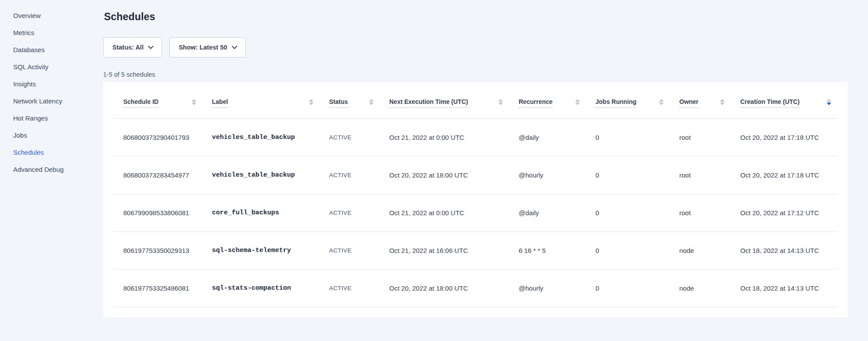 Image resolution: width=868 pixels, height=341 pixels. What do you see at coordinates (476, 250) in the screenshot?
I see `table-row: 806197753350029313 sql-schema-telemetry …` at bounding box center [476, 250].